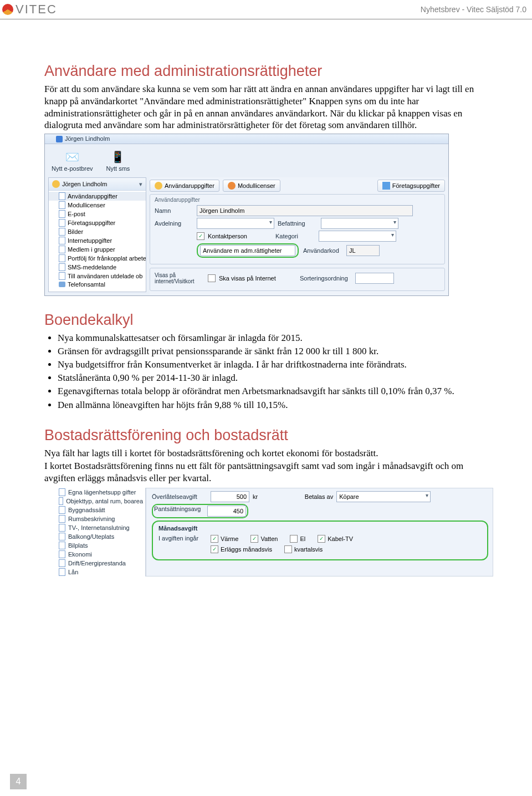  What do you see at coordinates (98, 276) in the screenshot?
I see `nav-item: Till användaren utdelade ob` at bounding box center [98, 276].